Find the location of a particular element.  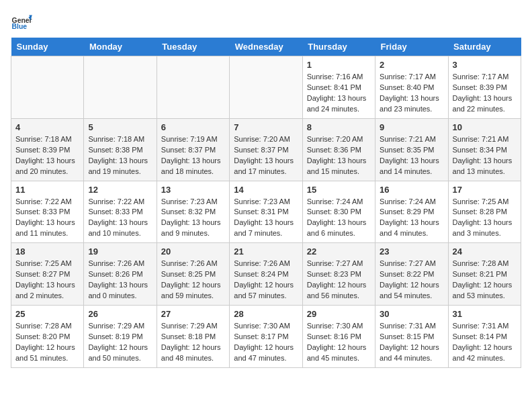

day-info: Sunrise: 7:31 AM Sunset: 8:15 PM Dayligh… is located at coordinates (411, 342).